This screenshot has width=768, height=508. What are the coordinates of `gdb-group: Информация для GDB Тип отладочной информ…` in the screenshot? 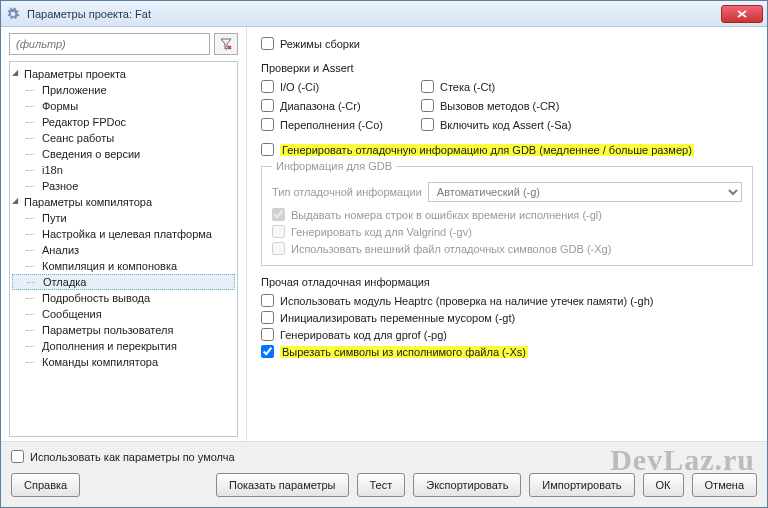 It's located at (507, 213).